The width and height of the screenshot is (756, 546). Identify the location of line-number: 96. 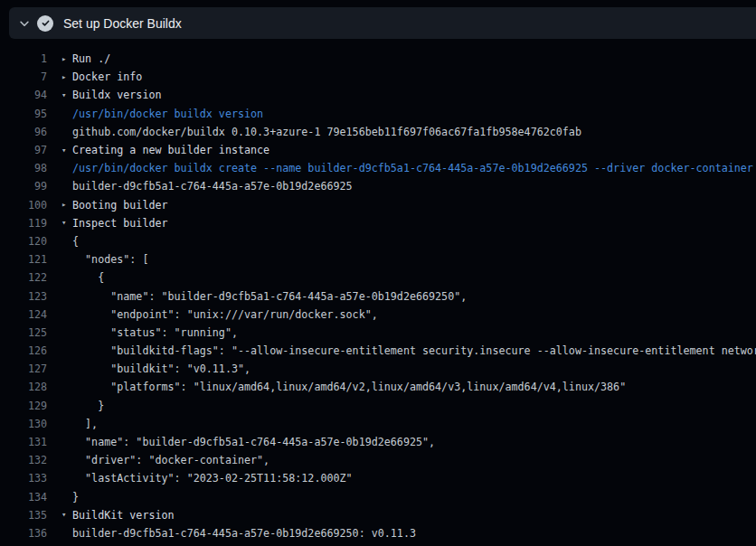
(24, 132).